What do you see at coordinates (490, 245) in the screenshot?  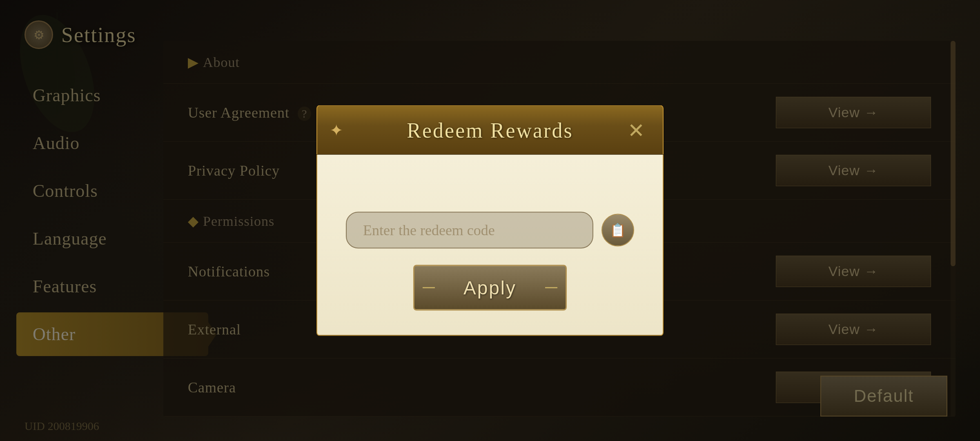 I see `modal-body: 📋 Apply` at bounding box center [490, 245].